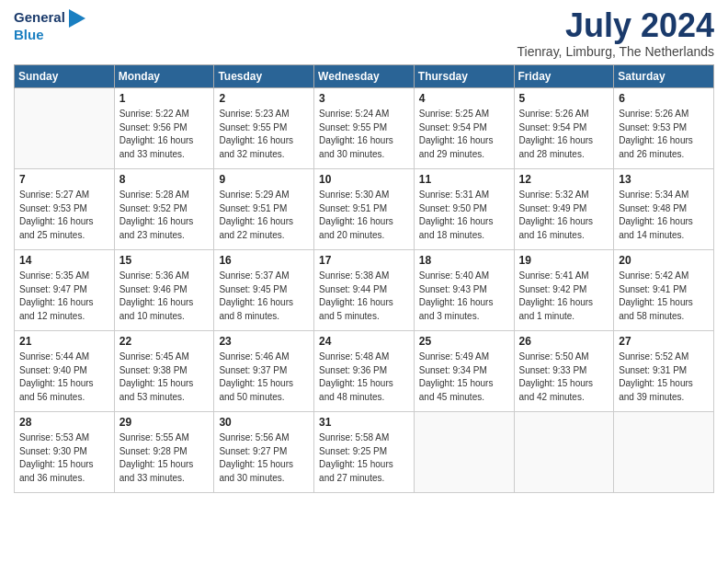  What do you see at coordinates (664, 377) in the screenshot?
I see `day-info: Sunrise: 5:52 AMSunset: 9:31 PMDaylight:…` at bounding box center [664, 377].